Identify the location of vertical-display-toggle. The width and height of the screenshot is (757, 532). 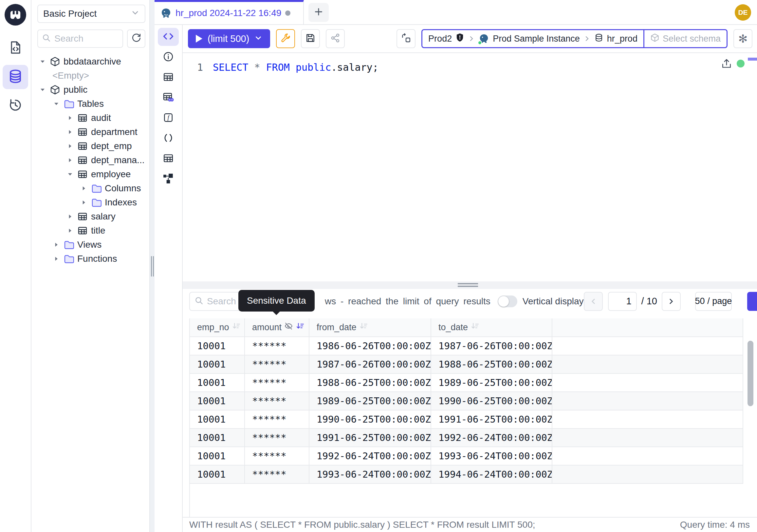
(507, 301).